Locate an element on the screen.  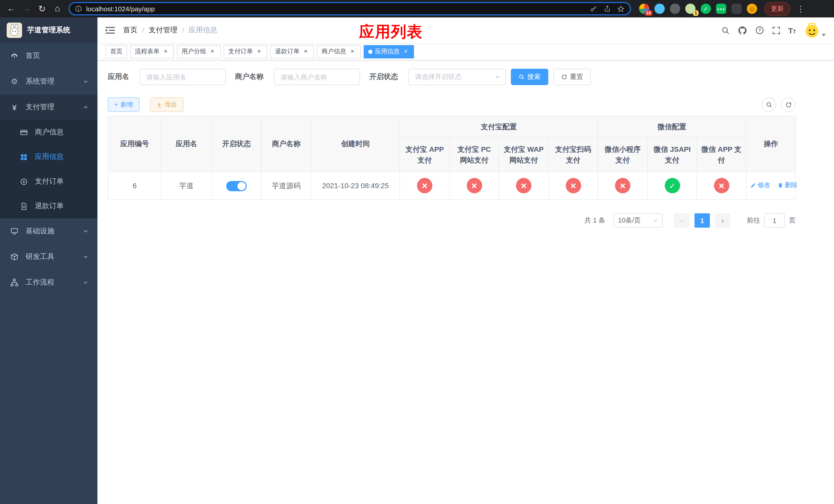
table-toolbar: + 新增 导出 is located at coordinates (452, 105).